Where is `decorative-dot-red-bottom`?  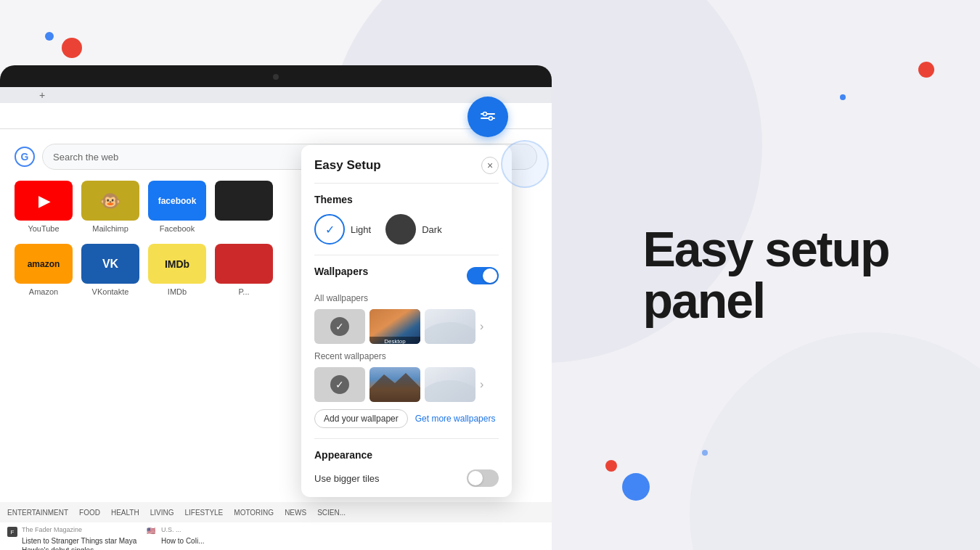
decorative-dot-red-bottom is located at coordinates (611, 466).